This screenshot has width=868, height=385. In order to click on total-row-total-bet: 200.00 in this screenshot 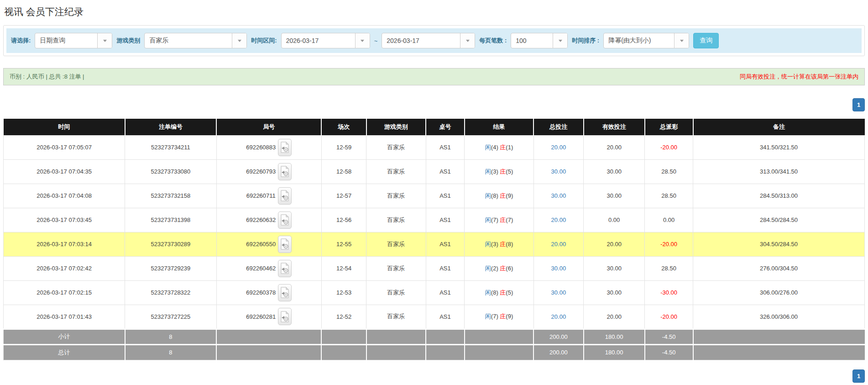, I will do `click(559, 352)`.